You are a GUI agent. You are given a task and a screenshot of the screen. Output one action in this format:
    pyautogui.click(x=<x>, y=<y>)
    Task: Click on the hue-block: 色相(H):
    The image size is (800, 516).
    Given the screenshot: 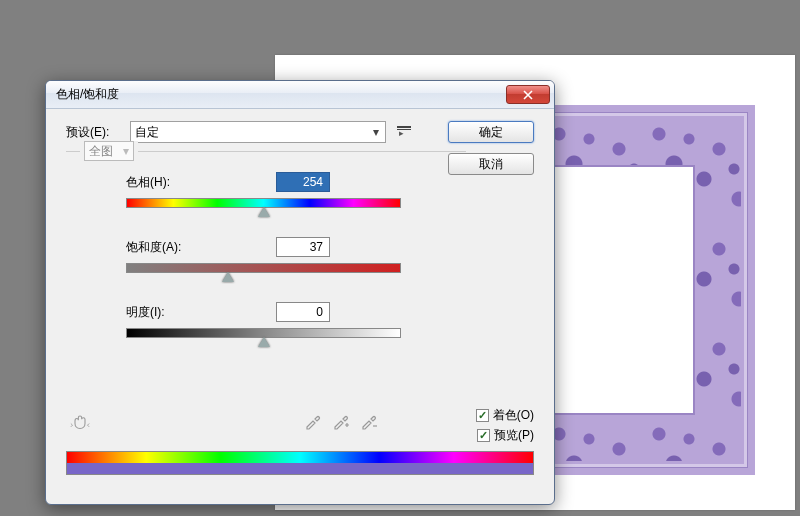 What is the action you would take?
    pyautogui.click(x=264, y=190)
    